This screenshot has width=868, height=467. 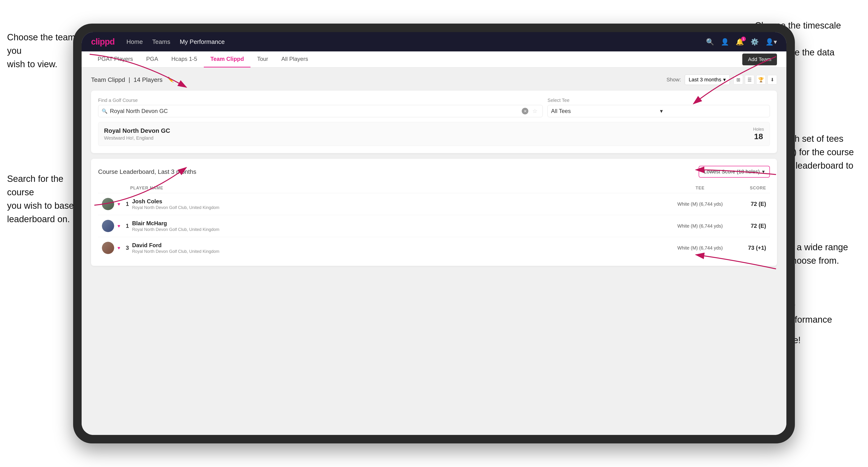 What do you see at coordinates (400, 226) in the screenshot?
I see `player-name-cell: Blair McHarg Royal North Devon Golf Club…` at bounding box center [400, 226].